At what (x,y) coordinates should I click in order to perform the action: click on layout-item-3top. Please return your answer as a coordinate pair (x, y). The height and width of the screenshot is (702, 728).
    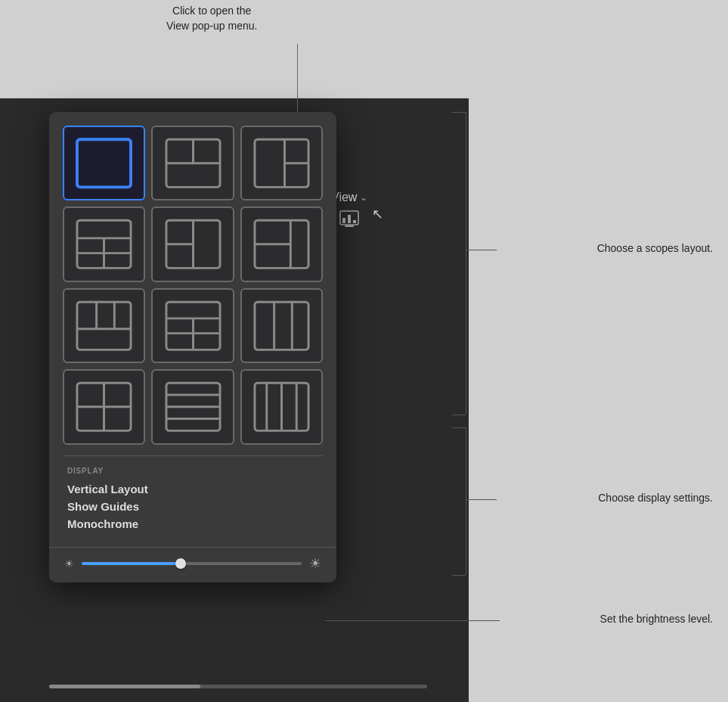
    Looking at the image, I should click on (104, 325).